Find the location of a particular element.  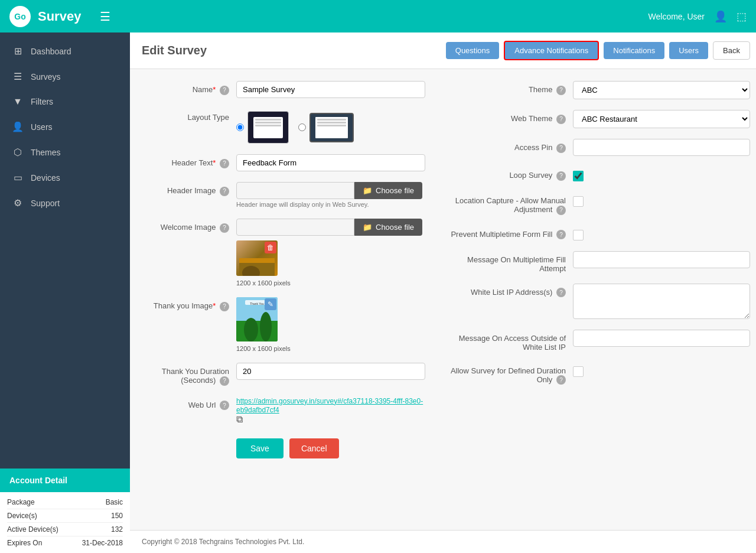

welcome-image-size: 1200 x 1600 pixels is located at coordinates (330, 283).